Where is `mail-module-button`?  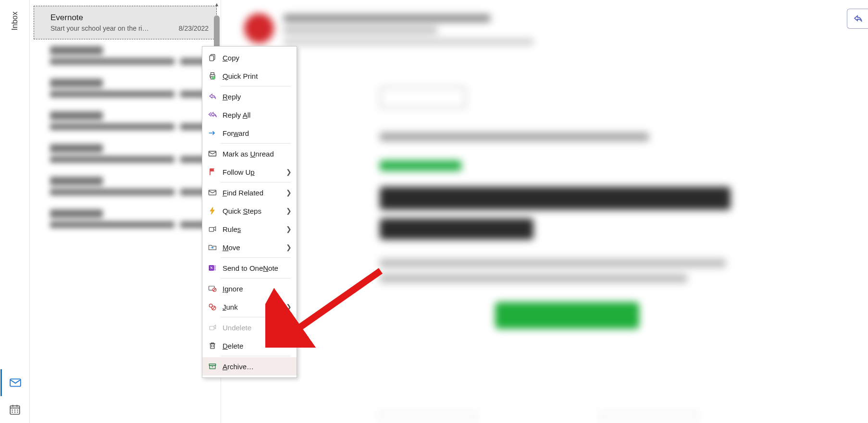
mail-module-button is located at coordinates (15, 383).